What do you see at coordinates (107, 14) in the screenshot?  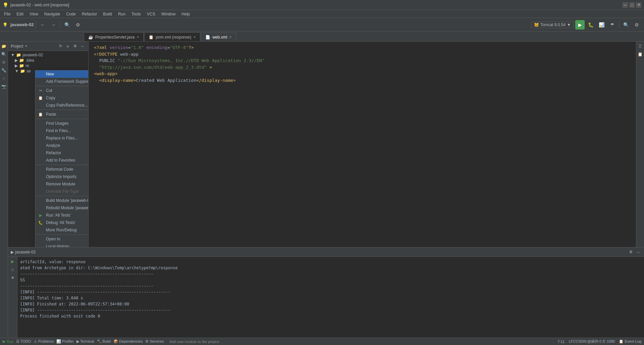 I see `menu-build: Build` at bounding box center [107, 14].